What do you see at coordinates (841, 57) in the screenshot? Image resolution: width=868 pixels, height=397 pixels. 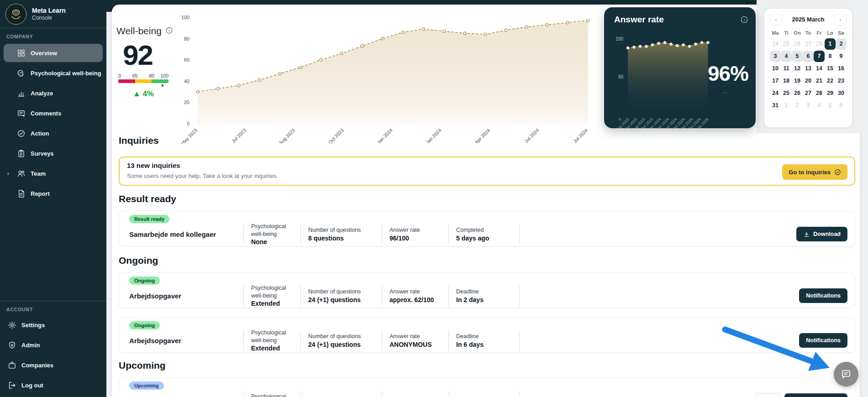 I see `calendar-day: 9` at bounding box center [841, 57].